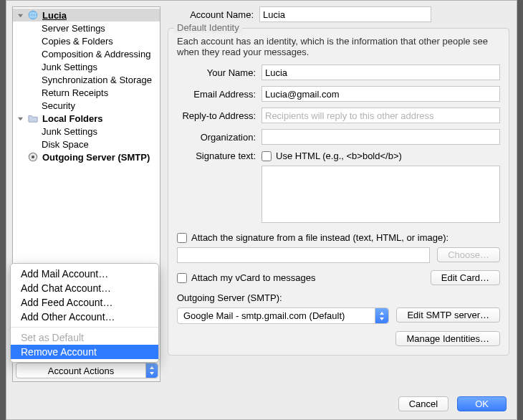 This screenshot has height=420, width=523. Describe the element at coordinates (86, 54) in the screenshot. I see `tree-item-composition: Composition & Addressing` at that location.